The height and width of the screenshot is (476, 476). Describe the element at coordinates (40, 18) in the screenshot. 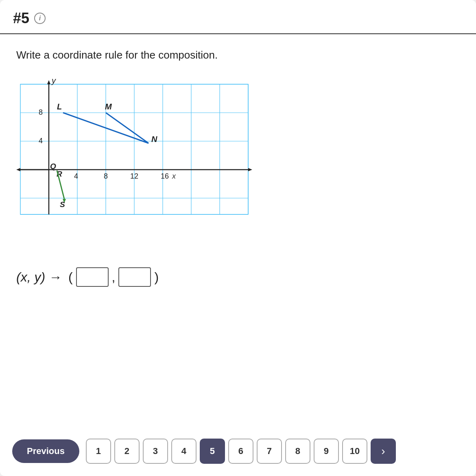

I see `info-icon: i` at that location.